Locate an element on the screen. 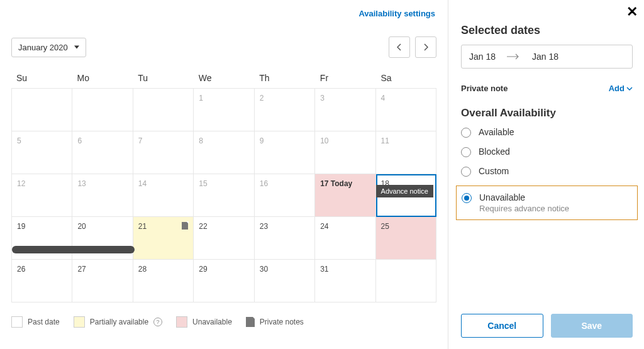 The height and width of the screenshot is (349, 644). availability-option: Available is located at coordinates (547, 132).